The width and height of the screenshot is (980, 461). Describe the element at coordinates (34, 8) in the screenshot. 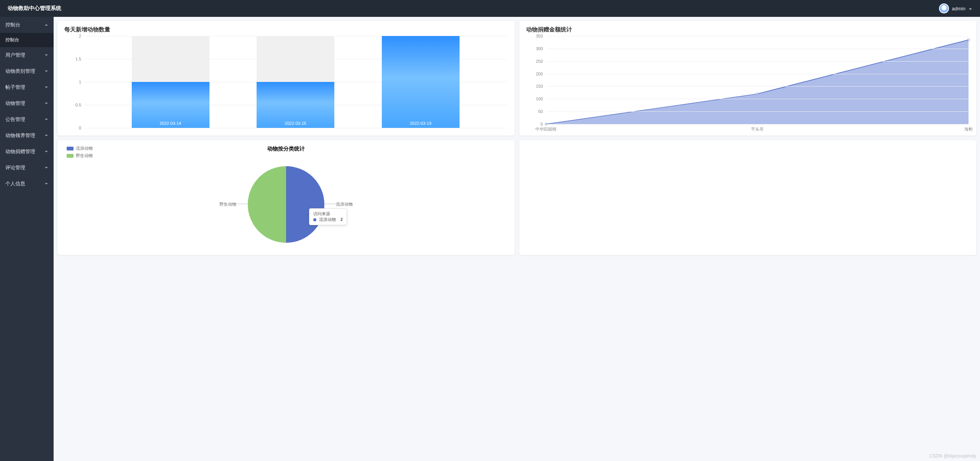

I see `app-title: 动物救助中心管理系统` at that location.